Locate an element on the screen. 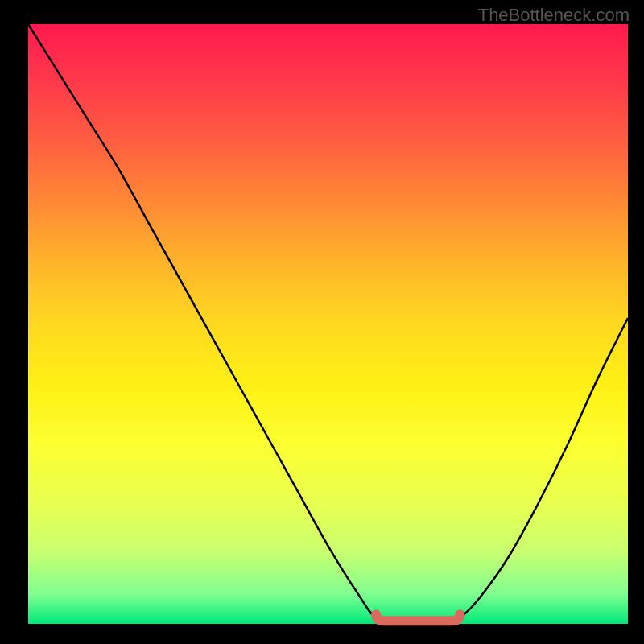 Image resolution: width=644 pixels, height=644 pixels. optimal-range-marker is located at coordinates (418, 617).